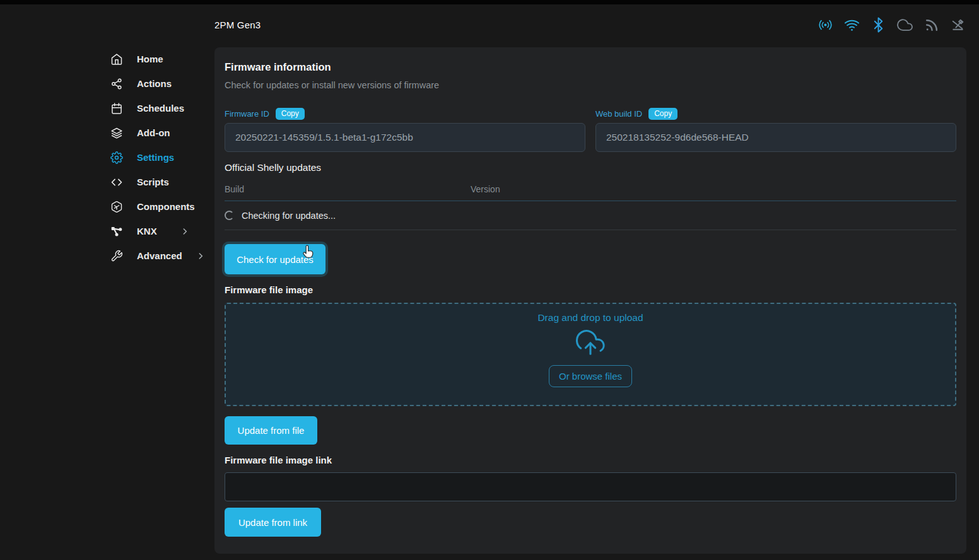  Describe the element at coordinates (619, 114) in the screenshot. I see `web-build-id-label: Web build ID` at that location.